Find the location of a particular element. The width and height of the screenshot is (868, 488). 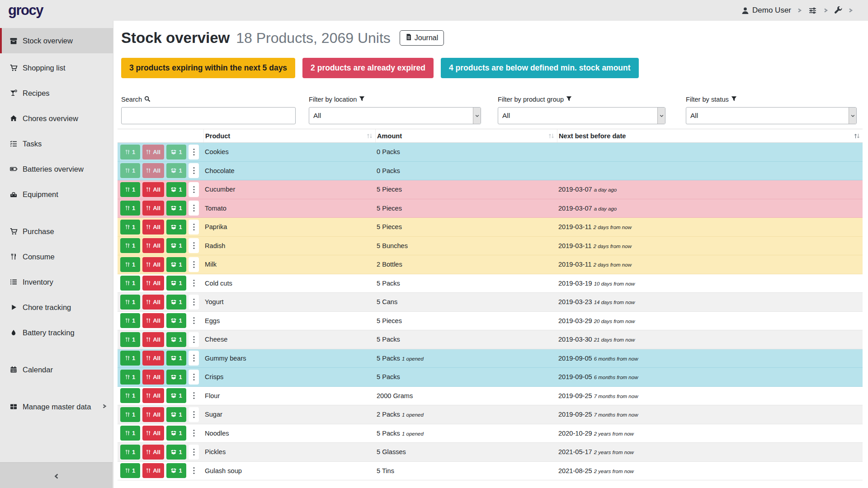

collapse-left-icon is located at coordinates (57, 480).